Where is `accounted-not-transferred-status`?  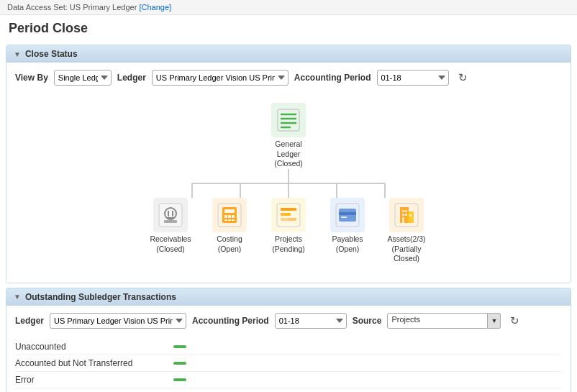 accounted-not-transferred-status is located at coordinates (180, 363).